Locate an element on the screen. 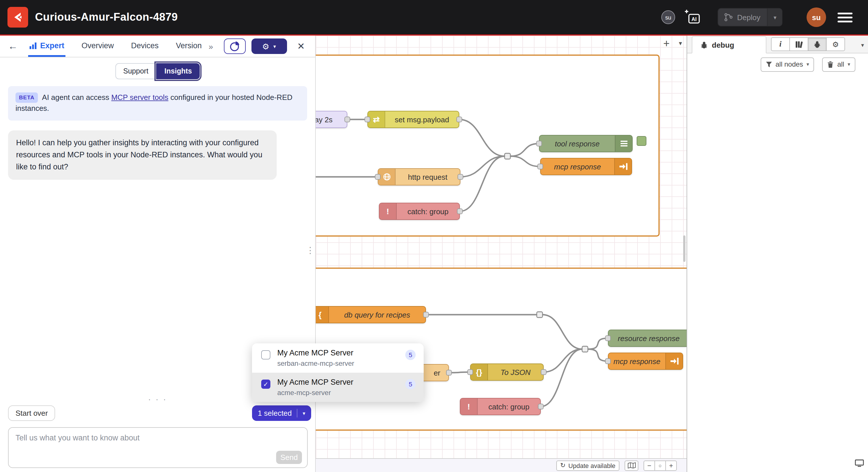  node-label: tool response is located at coordinates (577, 144).